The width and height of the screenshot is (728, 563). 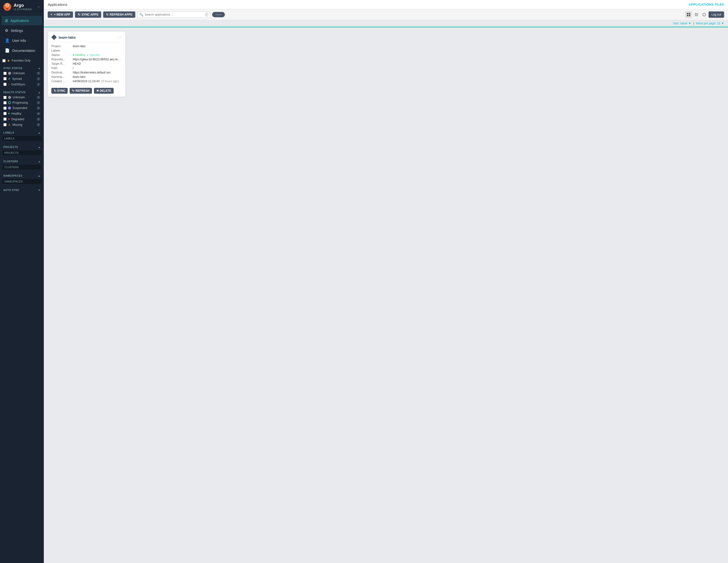 What do you see at coordinates (19, 41) in the screenshot?
I see `nav-label-user-info: User Info` at bounding box center [19, 41].